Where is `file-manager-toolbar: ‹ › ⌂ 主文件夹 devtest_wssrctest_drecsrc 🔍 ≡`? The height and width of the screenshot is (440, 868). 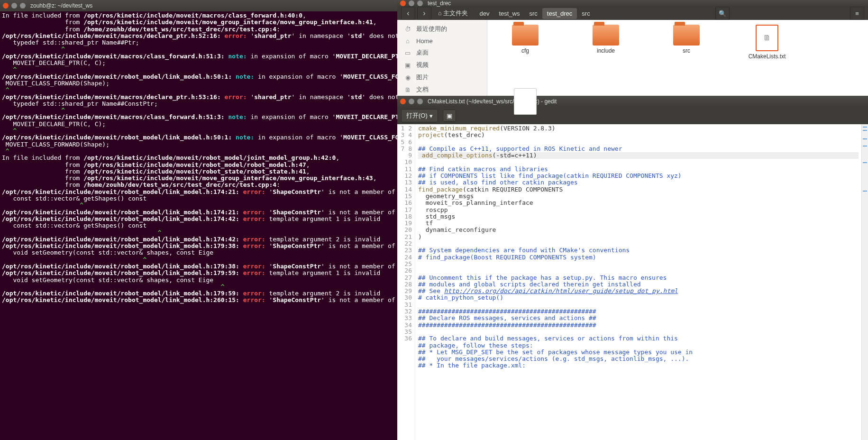
file-manager-toolbar: ‹ › ⌂ 主文件夹 devtest_wssrctest_drecsrc 🔍 ≡ is located at coordinates (632, 13).